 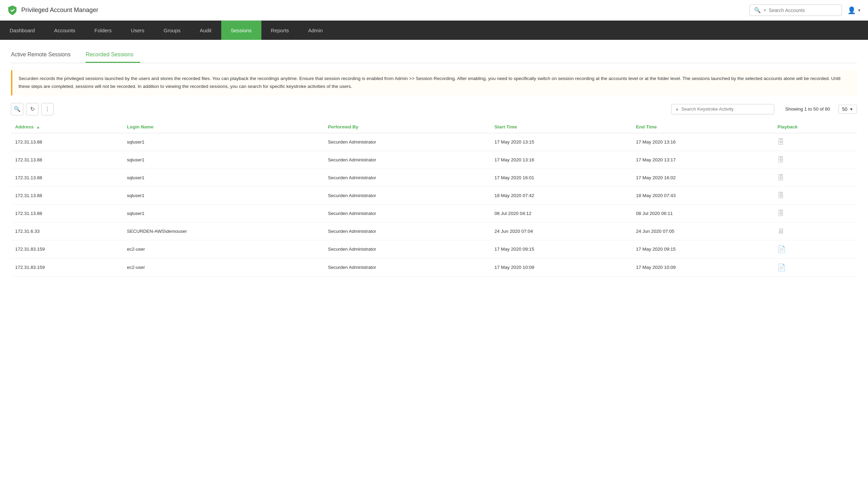 What do you see at coordinates (702, 231) in the screenshot?
I see `cell-end-time: 24 Jun 2020 07:05` at bounding box center [702, 231].